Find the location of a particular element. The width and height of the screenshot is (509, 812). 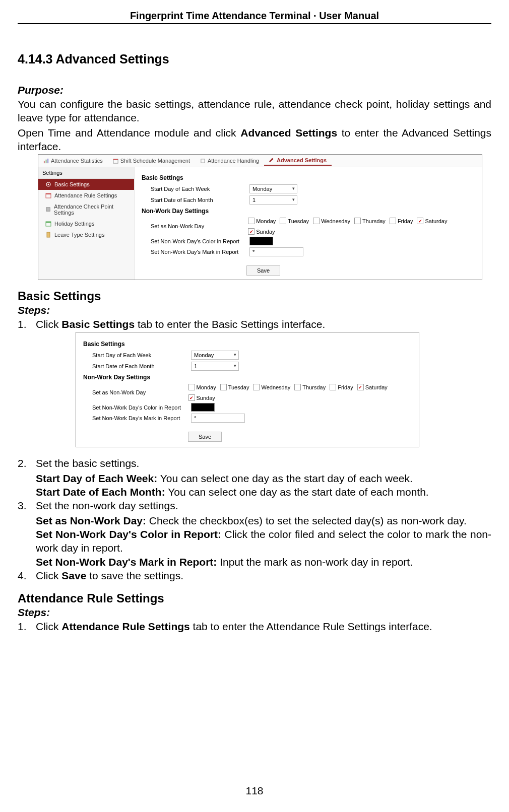

bar-chart-icon is located at coordinates (46, 161).